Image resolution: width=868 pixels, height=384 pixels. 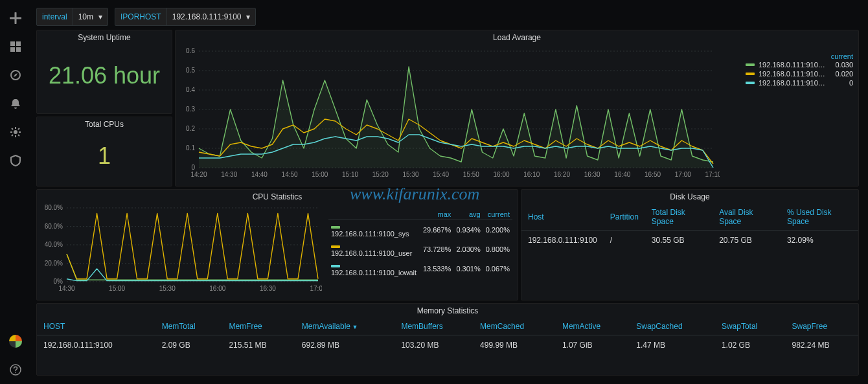 I want to click on alerting-icon, so click(x=16, y=104).